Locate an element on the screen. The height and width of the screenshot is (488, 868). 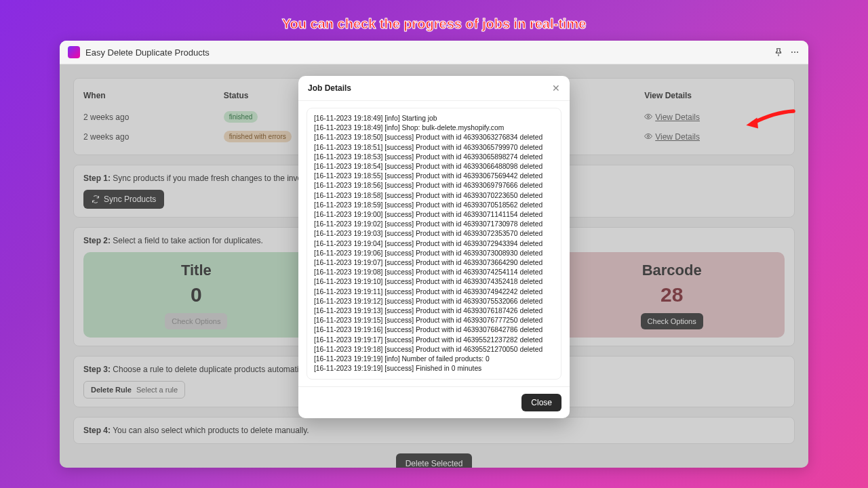
col-view: View Details is located at coordinates (715, 96).